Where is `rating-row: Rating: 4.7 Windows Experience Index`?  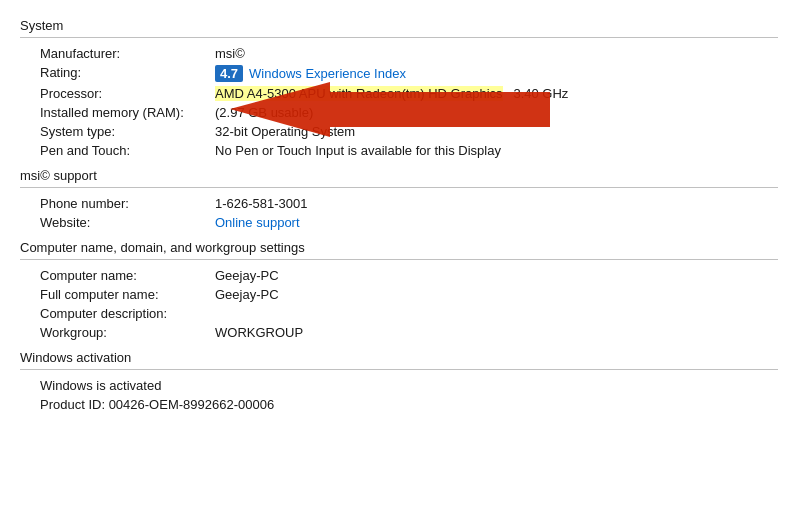
rating-row: Rating: 4.7 Windows Experience Index is located at coordinates (409, 74).